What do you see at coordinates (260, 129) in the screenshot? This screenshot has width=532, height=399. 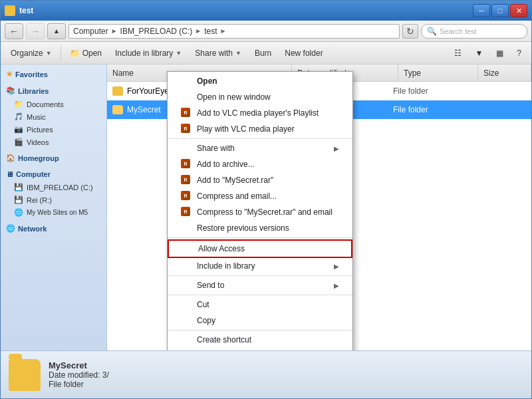 I see `context-menu-item-play_with_vlc: RPlay with VLC media player` at bounding box center [260, 129].